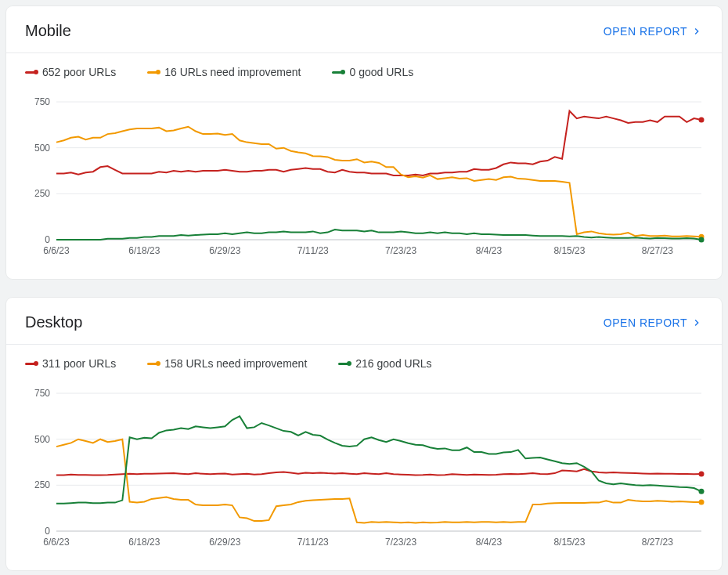 The image size is (728, 575). I want to click on card-header: Mobile OPEN REPORT, so click(364, 30).